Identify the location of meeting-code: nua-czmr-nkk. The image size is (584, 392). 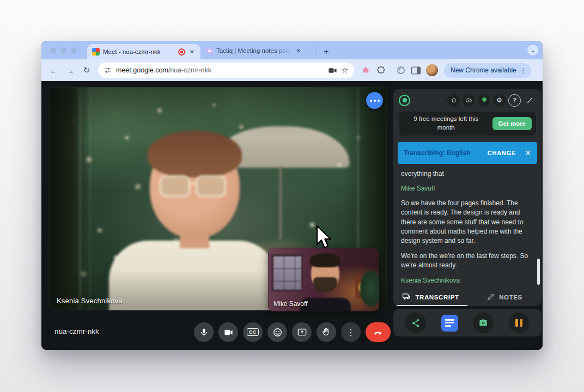
(77, 331).